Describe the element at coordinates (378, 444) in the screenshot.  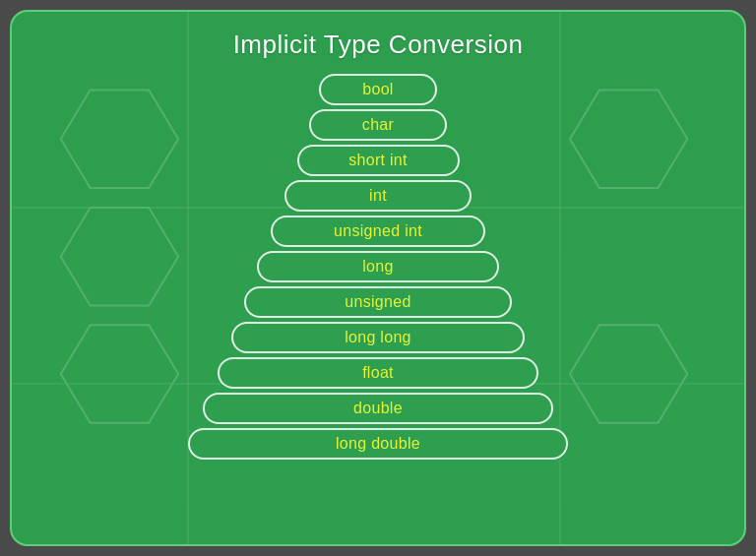
I see `type-item-long-double: long double` at that location.